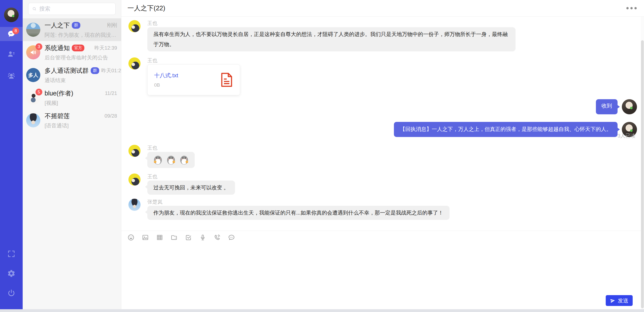 Image resolution: width=644 pixels, height=312 pixels. I want to click on chat-history-icon, so click(231, 237).